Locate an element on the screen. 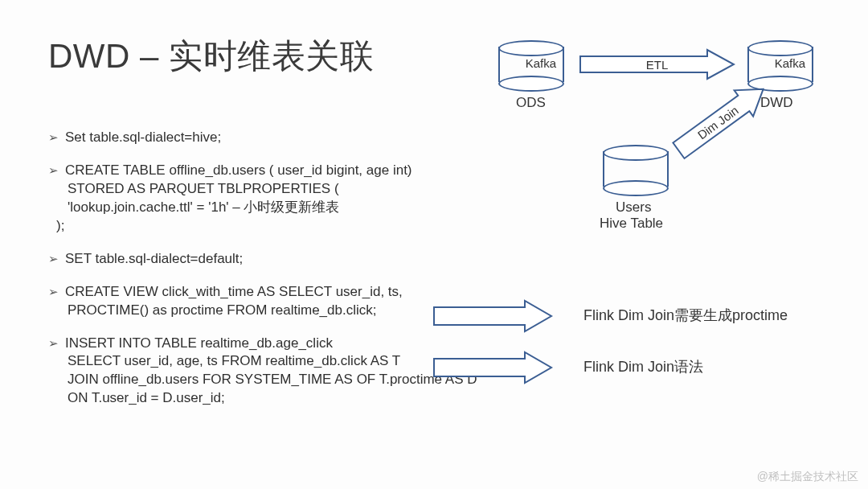 The image size is (868, 489). annotation-2: Flink Dim Join语法 is located at coordinates (643, 367).